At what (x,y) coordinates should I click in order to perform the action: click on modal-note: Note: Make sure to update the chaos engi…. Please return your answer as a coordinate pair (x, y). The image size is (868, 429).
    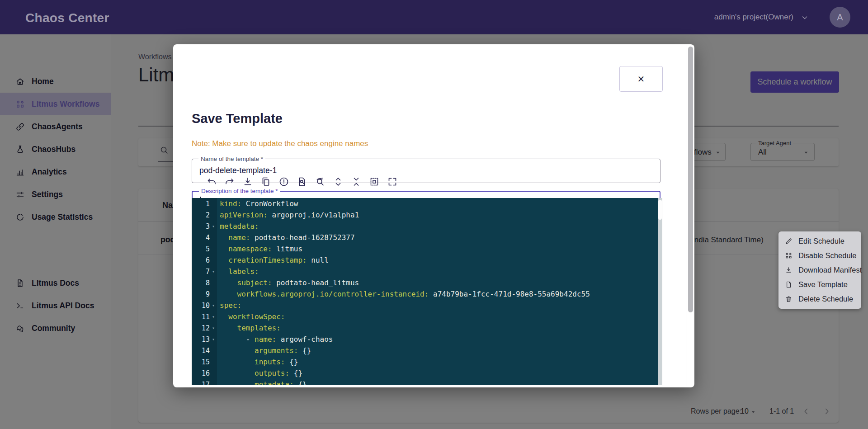
    Looking at the image, I should click on (280, 144).